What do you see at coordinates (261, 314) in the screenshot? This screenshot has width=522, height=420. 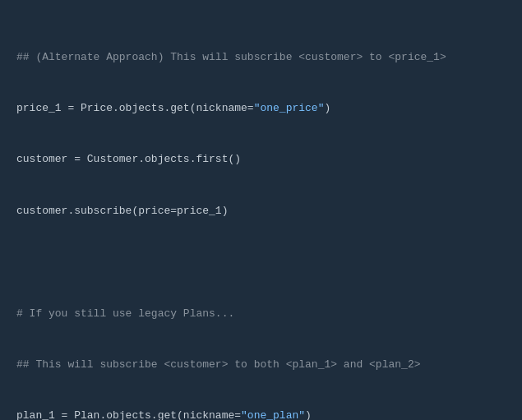 I see `comment-line-2: # If you still use legacy Plans...` at bounding box center [261, 314].